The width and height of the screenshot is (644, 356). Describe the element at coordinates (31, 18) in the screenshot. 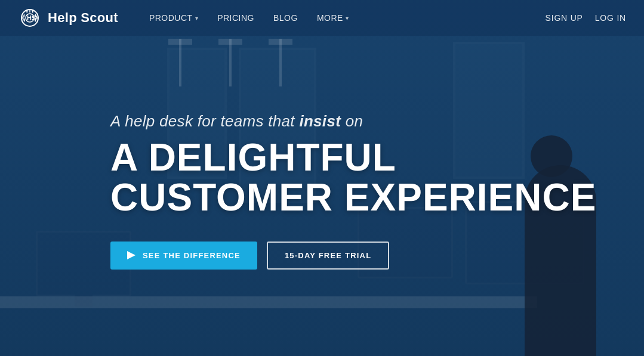

I see `svg-text: HS` at that location.